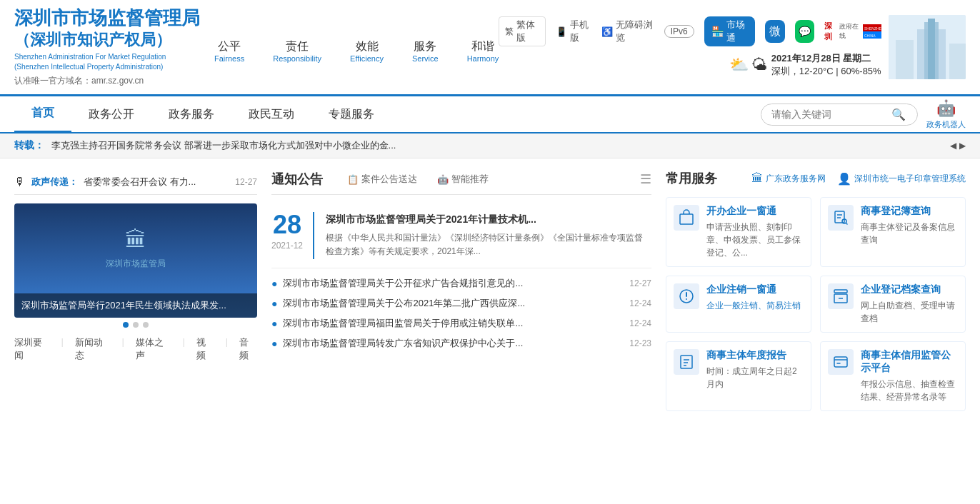  Describe the element at coordinates (739, 304) in the screenshot. I see `service-card-cancel-biz: 企业注销一窗通 企业一般注销、简易注销` at that location.